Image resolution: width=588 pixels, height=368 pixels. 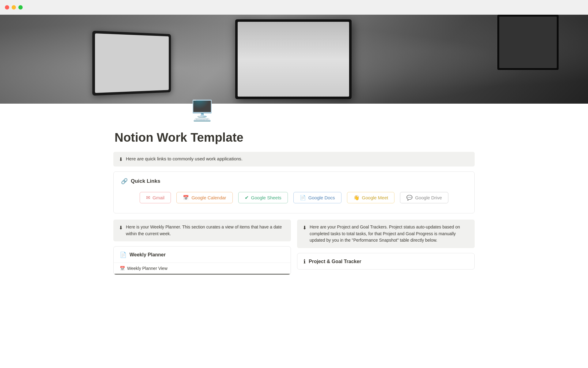 I want to click on planner-card-header: 📄 Weekly Planner, so click(x=202, y=255).